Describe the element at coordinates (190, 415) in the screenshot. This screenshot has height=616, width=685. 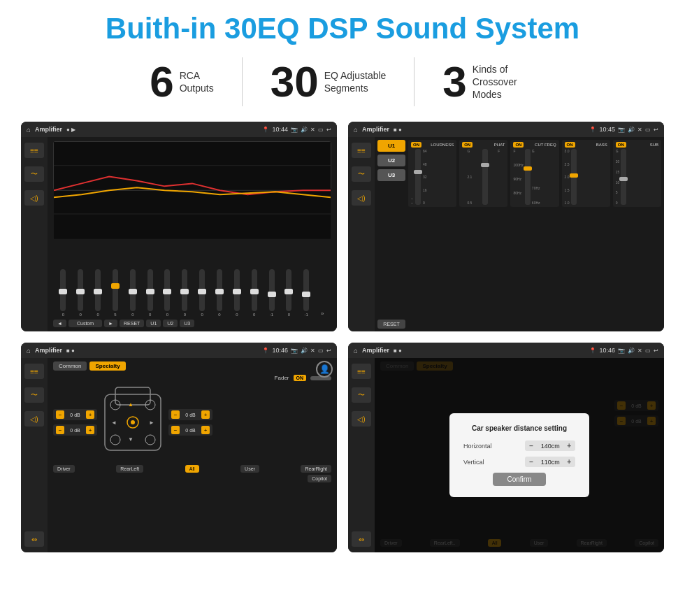
I see `db-control-tr: − 0 dB +` at that location.